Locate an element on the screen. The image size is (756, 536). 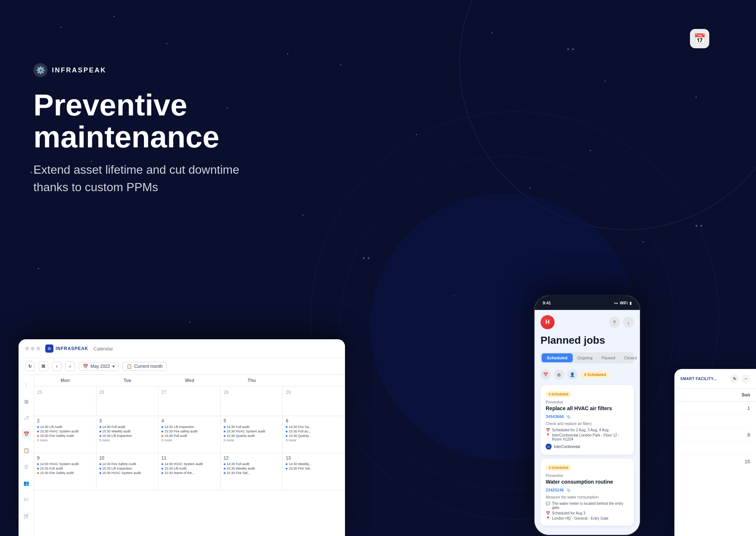
filter-icon-3: 👤 is located at coordinates (572, 375).